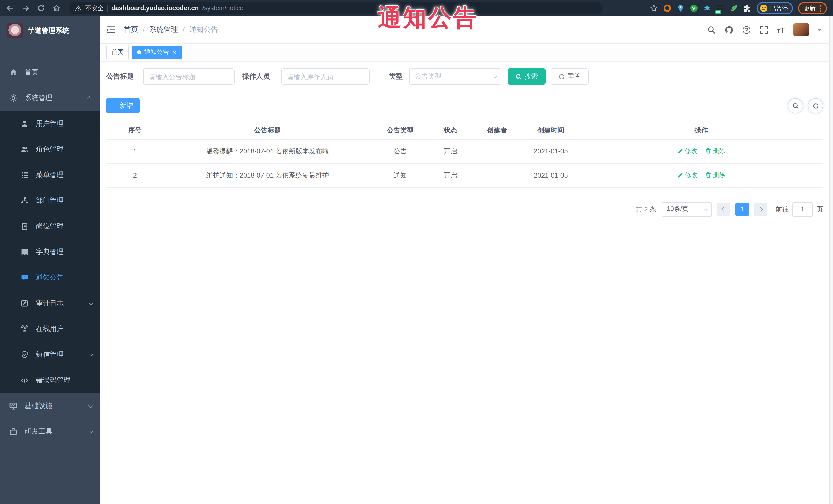 This screenshot has width=833, height=504. What do you see at coordinates (50, 329) in the screenshot?
I see `sidebar-item-online-users: 在线用户` at bounding box center [50, 329].